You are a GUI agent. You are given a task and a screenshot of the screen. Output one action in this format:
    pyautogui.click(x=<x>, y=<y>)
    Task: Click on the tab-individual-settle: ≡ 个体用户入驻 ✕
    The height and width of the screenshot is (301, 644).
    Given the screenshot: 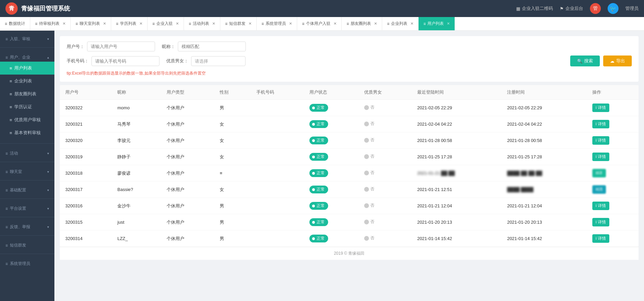 What is the action you would take?
    pyautogui.click(x=320, y=24)
    